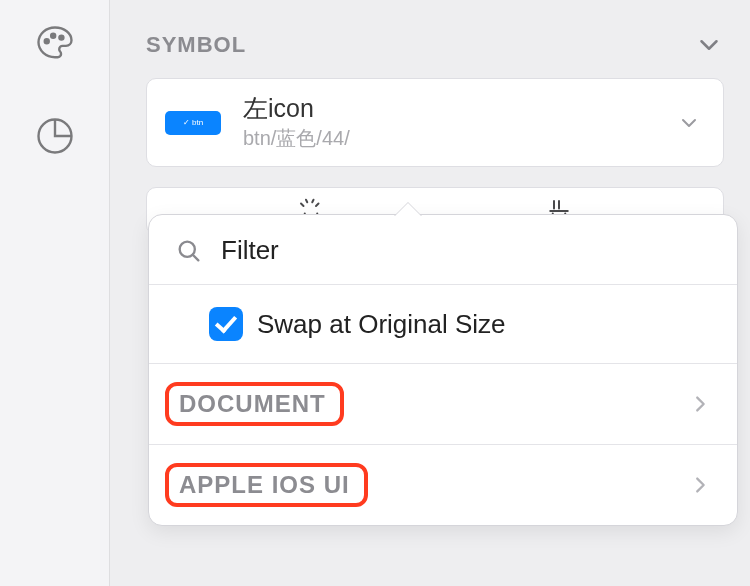  What do you see at coordinates (443, 404) in the screenshot?
I see `library-row-document: DOCUMENT` at bounding box center [443, 404].